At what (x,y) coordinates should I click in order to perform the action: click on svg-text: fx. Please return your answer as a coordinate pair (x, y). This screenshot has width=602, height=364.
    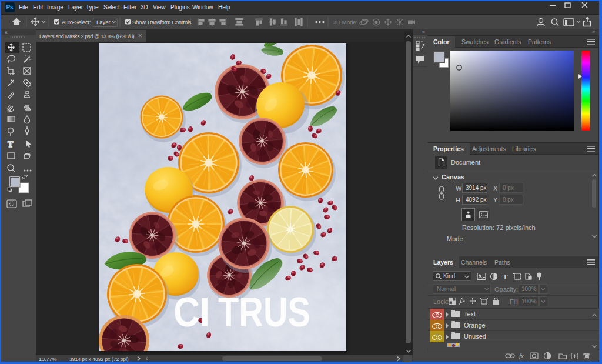
    Looking at the image, I should click on (521, 356).